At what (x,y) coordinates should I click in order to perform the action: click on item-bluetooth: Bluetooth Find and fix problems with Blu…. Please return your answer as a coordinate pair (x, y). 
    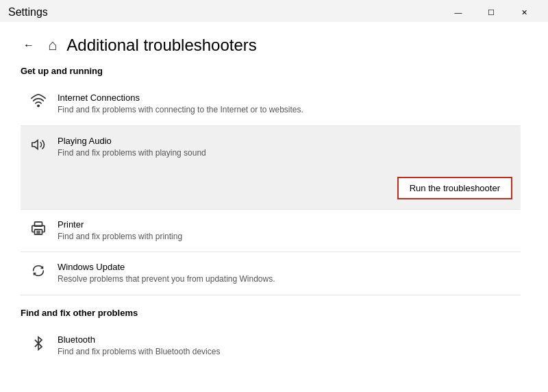
    Looking at the image, I should click on (271, 346).